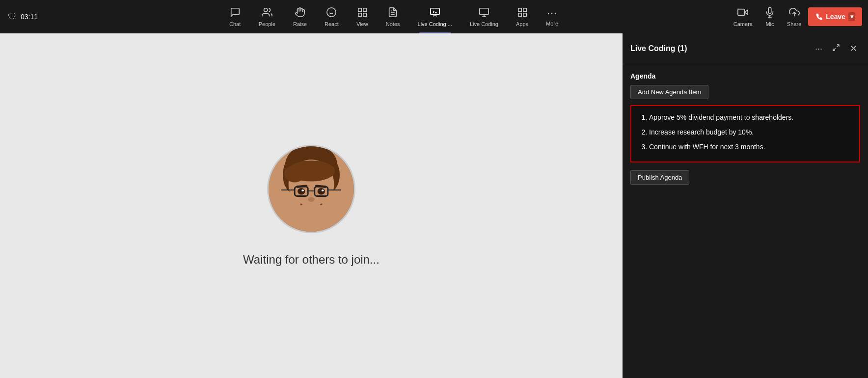 The width and height of the screenshot is (868, 378). I want to click on nav-raise: Raise, so click(300, 17).